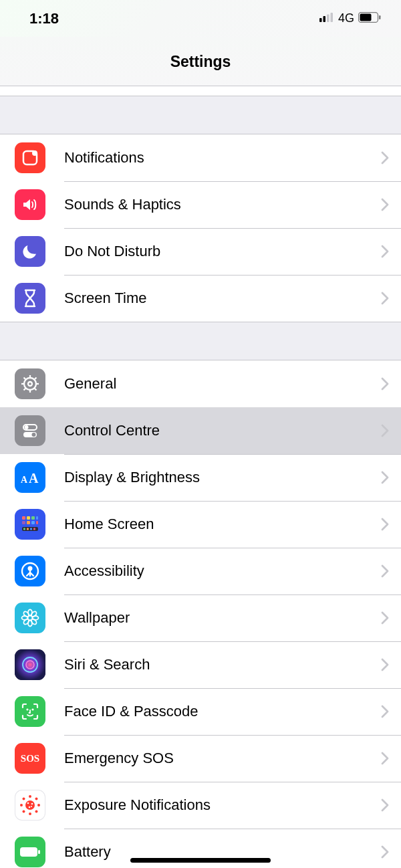  Describe the element at coordinates (44, 19) in the screenshot. I see `status-time: 1:18` at that location.